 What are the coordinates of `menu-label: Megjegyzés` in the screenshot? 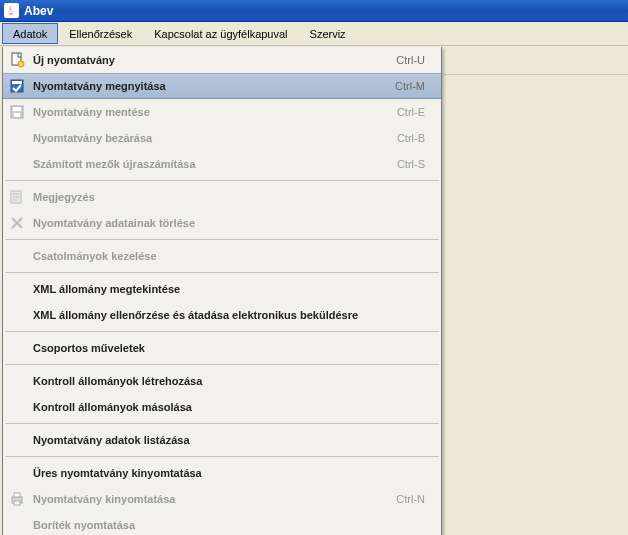 It's located at (228, 197).